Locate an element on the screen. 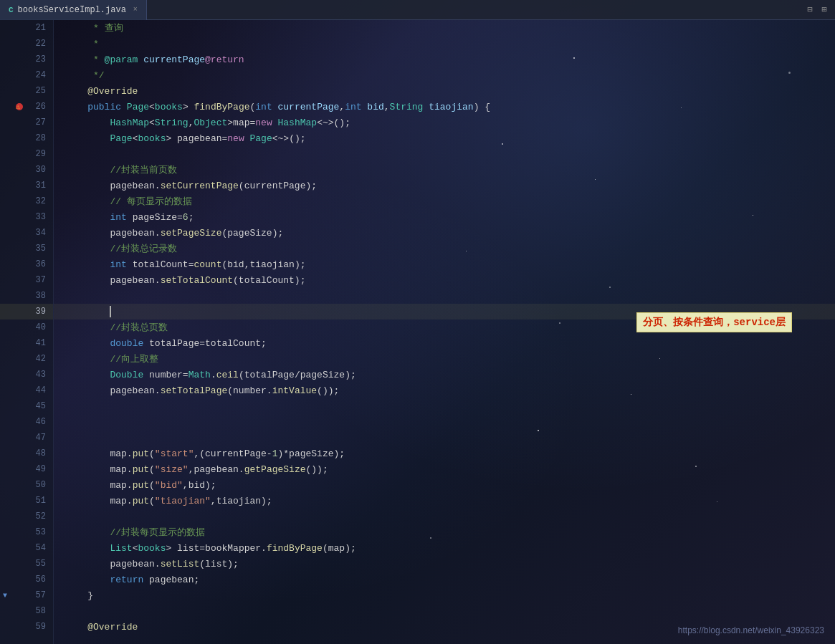 The width and height of the screenshot is (835, 644). line-37: 37 is located at coordinates (27, 280).